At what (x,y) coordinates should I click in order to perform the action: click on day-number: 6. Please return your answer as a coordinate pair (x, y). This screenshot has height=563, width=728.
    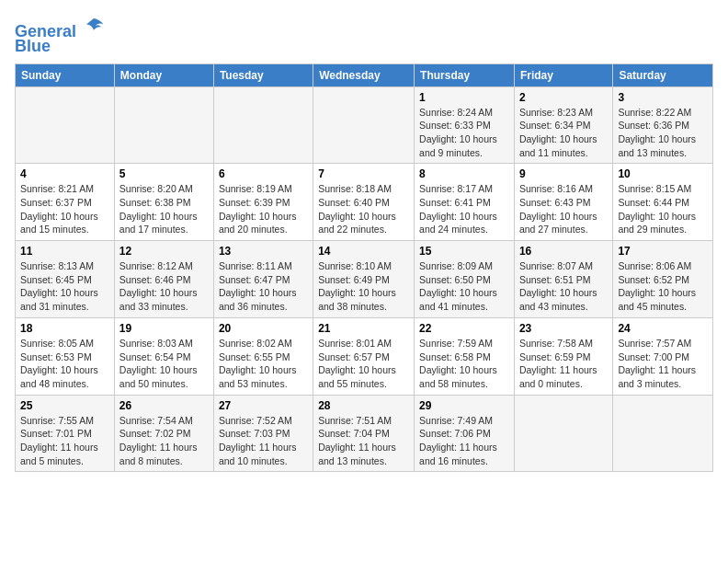
    Looking at the image, I should click on (263, 174).